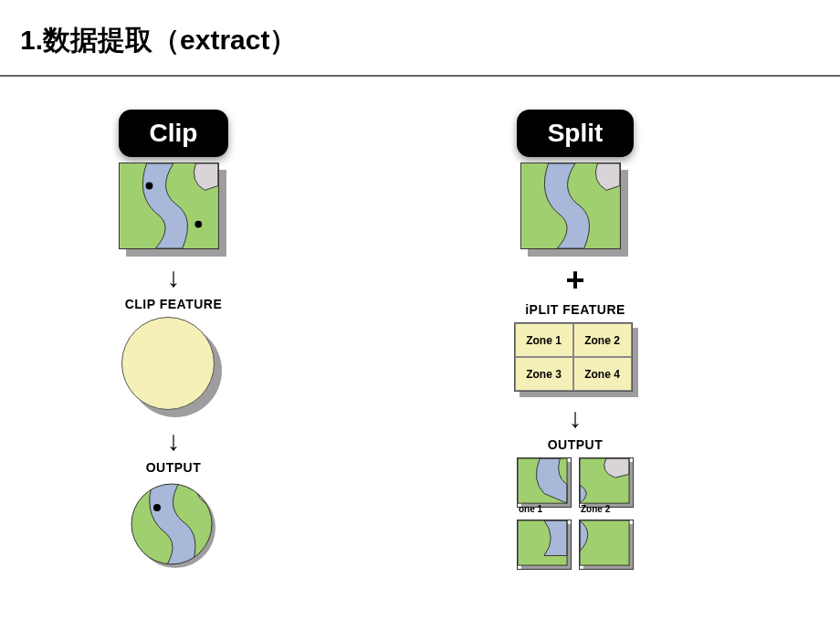 This screenshot has height=630, width=840. Describe the element at coordinates (173, 467) in the screenshot. I see `clip-output-label: OUTPUT` at that location.